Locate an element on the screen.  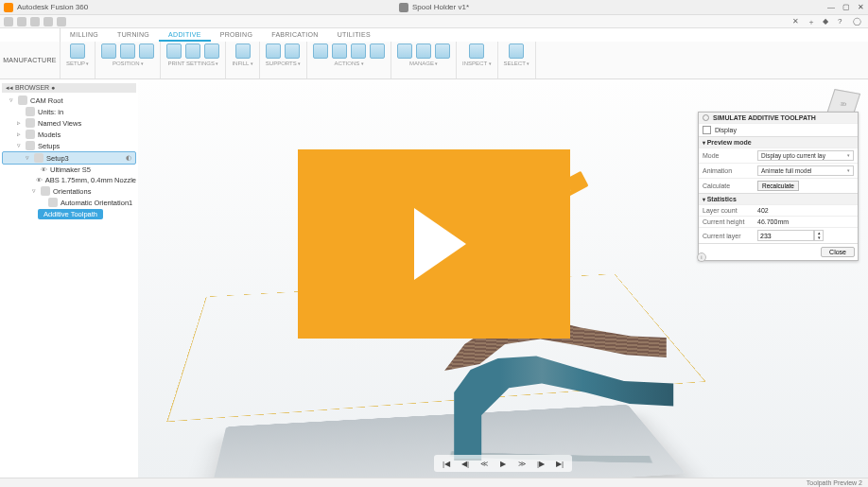
display-checkbox-row: Display is located at coordinates (778, 130).